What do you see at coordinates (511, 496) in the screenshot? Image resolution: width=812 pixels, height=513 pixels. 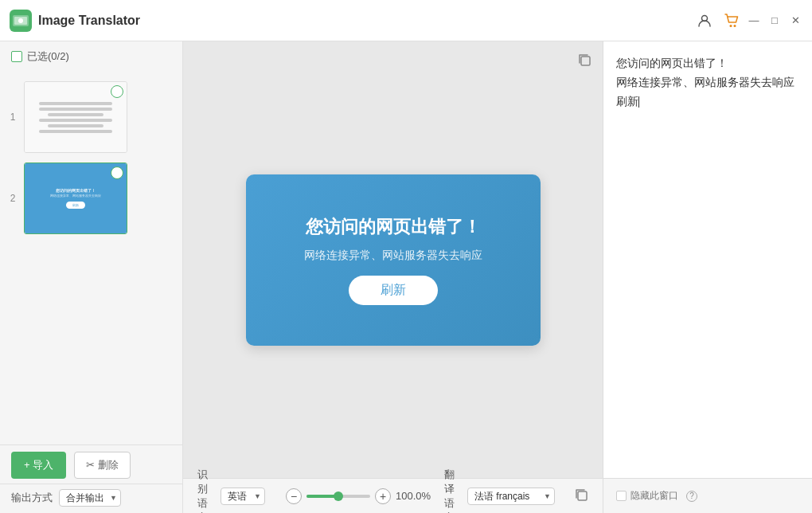 I see `translate-lang-wrapper: 法语 français 英语 中文 ▼` at bounding box center [511, 496].